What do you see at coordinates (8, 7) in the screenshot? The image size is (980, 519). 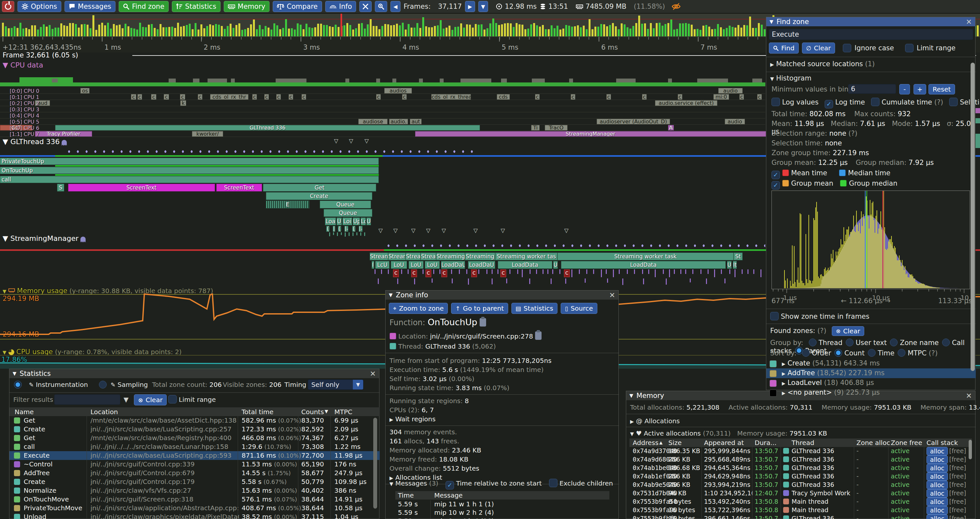 I see `power-button` at bounding box center [8, 7].